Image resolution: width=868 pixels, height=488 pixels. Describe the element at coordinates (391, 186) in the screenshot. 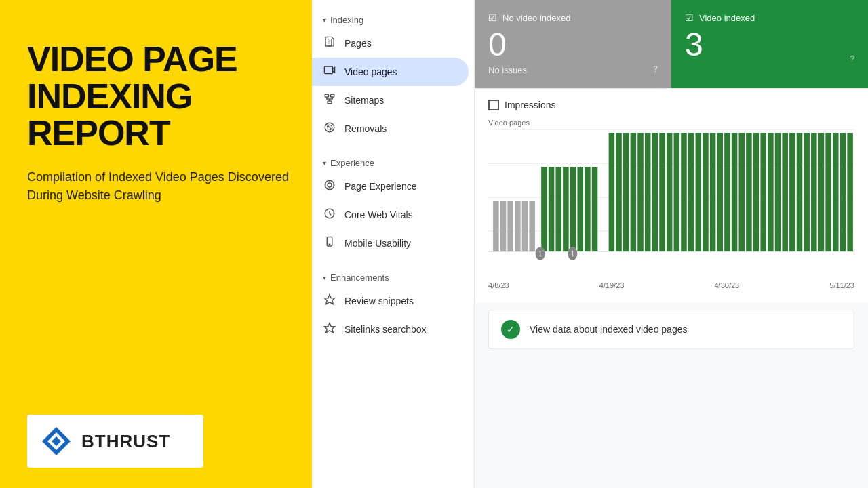

I see `sidebar-item-page-experience: Page Experience` at that location.